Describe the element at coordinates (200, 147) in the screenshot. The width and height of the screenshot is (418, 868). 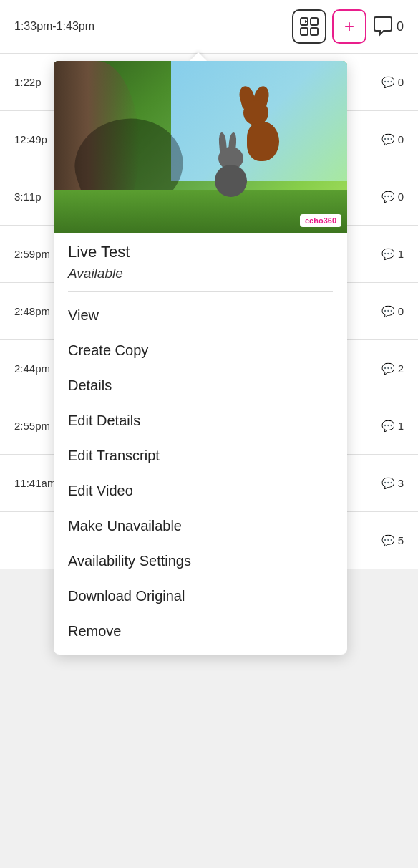
I see `media-thumbnail: echo360` at that location.